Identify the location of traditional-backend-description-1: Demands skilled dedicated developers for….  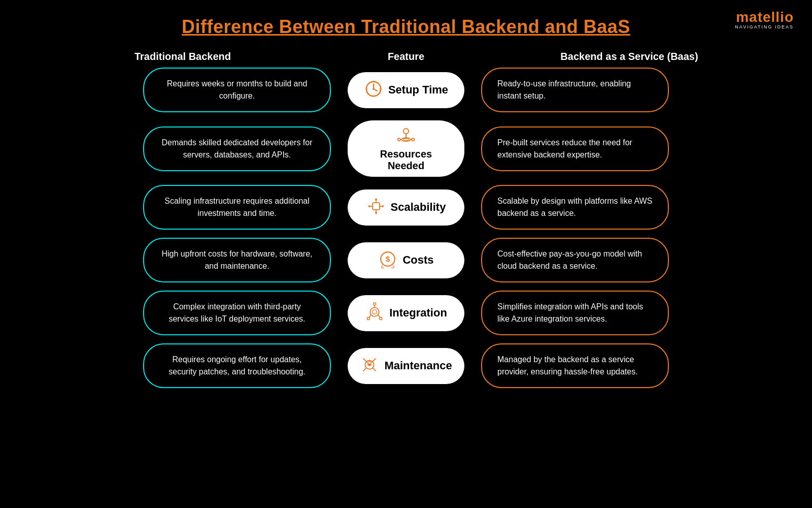
(237, 149).